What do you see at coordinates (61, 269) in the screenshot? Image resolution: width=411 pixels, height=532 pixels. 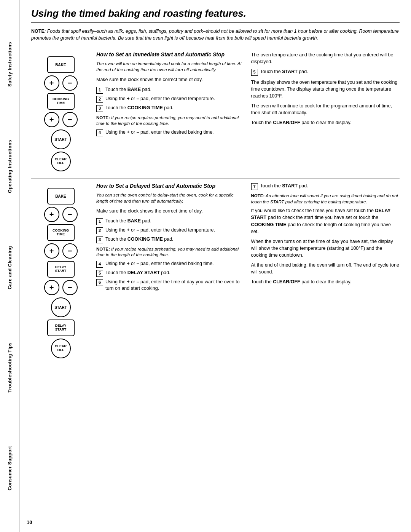 I see `delay-start-pad-1: DELAYSTART` at bounding box center [61, 269].